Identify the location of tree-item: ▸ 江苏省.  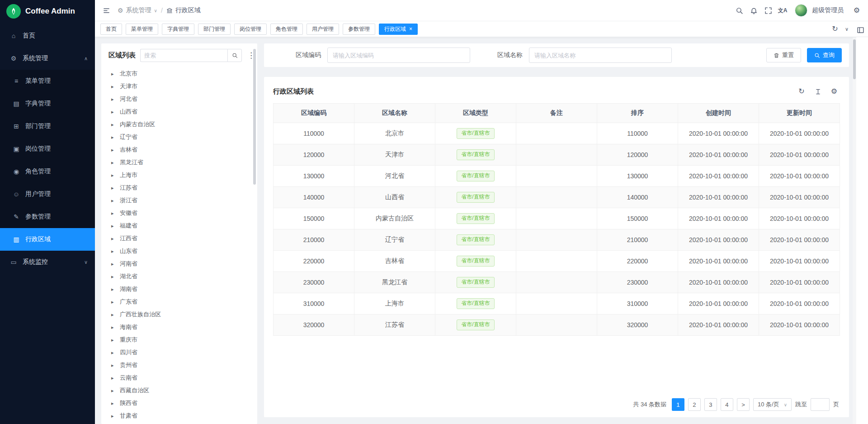
(180, 188).